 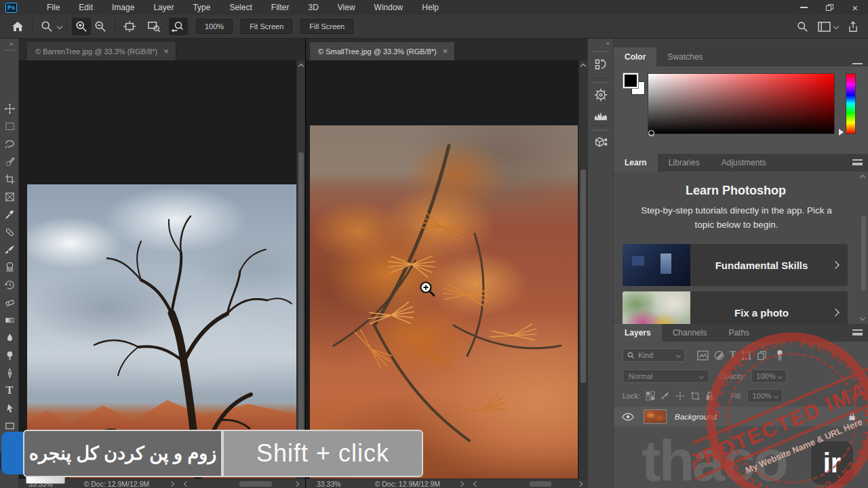 I want to click on tool-pen, so click(x=9, y=373).